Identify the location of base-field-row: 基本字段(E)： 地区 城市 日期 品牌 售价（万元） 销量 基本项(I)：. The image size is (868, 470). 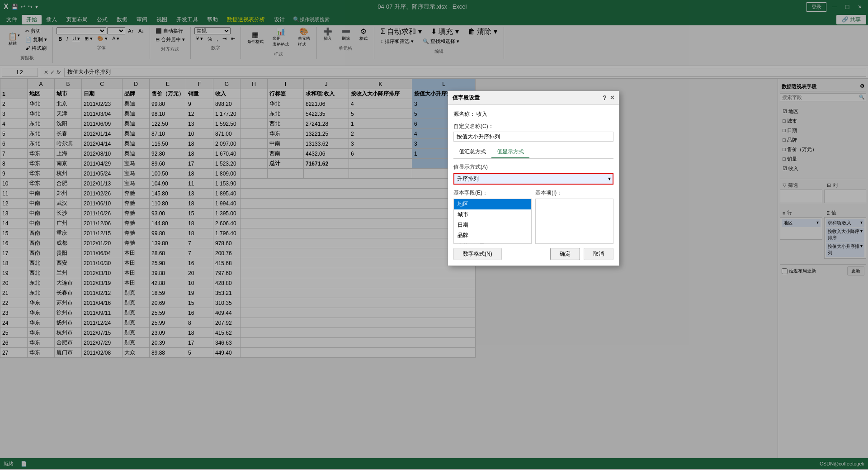
(533, 216).